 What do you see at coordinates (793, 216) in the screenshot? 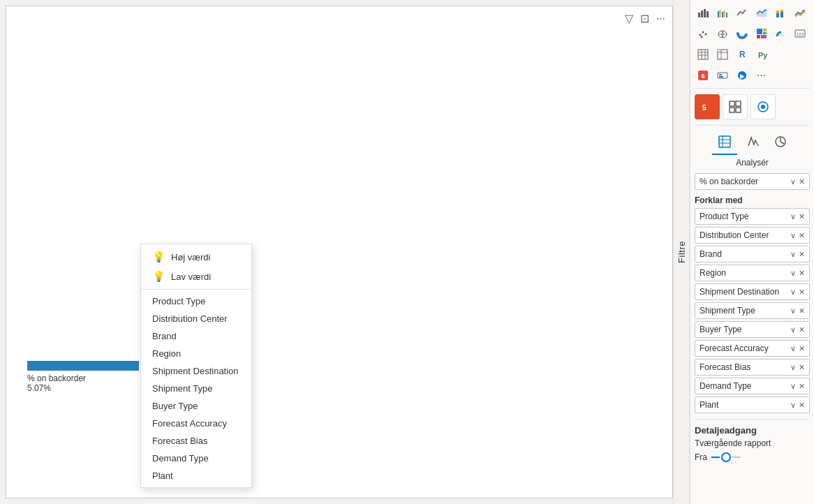
I see `chevron-down-icon-1: ∨` at bounding box center [793, 216].